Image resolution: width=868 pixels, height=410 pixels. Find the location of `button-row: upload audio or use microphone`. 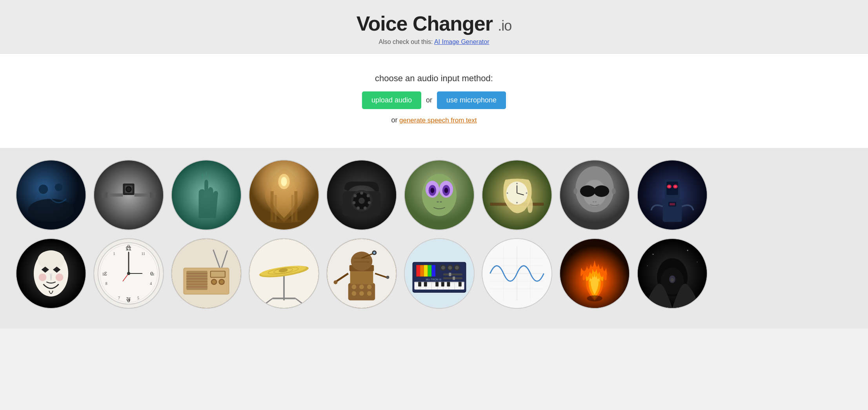

button-row: upload audio or use microphone is located at coordinates (434, 100).